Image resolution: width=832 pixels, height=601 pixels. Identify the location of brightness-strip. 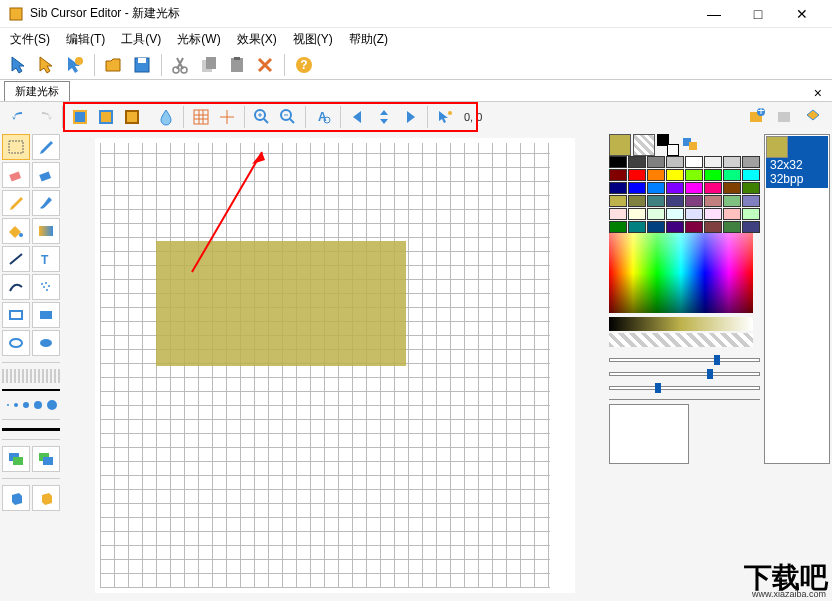
(681, 324).